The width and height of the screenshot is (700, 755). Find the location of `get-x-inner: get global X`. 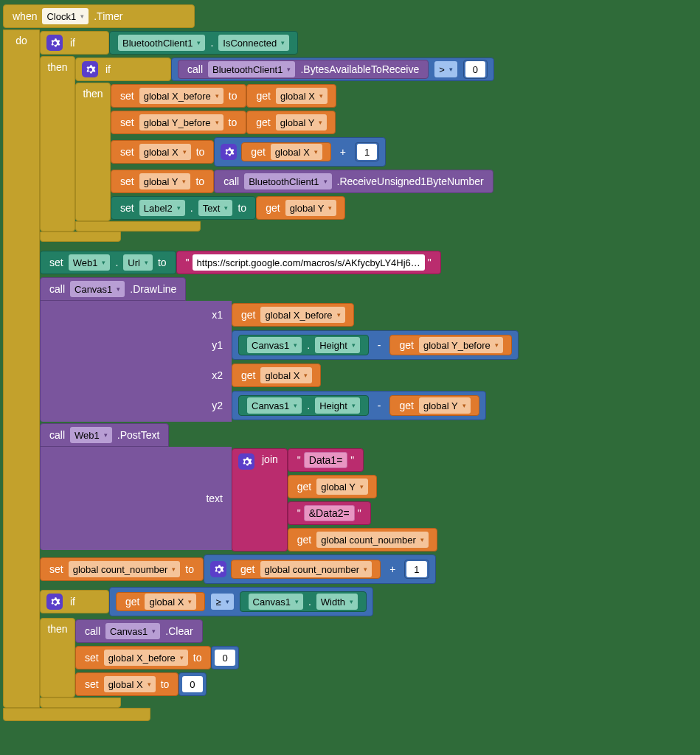

get-x-inner: get global X is located at coordinates (286, 152).